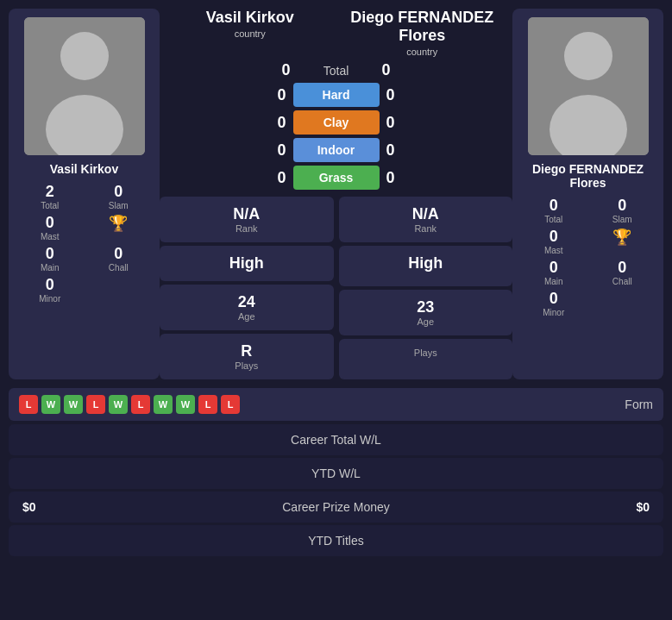 Image resolution: width=672 pixels, height=620 pixels. I want to click on left-country-row: country, so click(250, 34).